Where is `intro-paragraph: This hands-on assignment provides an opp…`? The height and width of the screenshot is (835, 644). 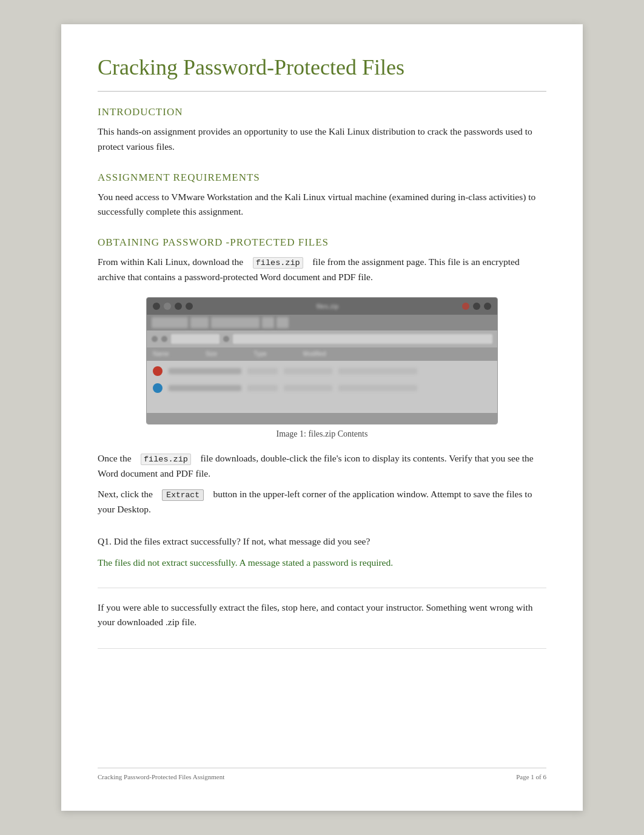
intro-paragraph: This hands-on assignment provides an opp… is located at coordinates (322, 139).